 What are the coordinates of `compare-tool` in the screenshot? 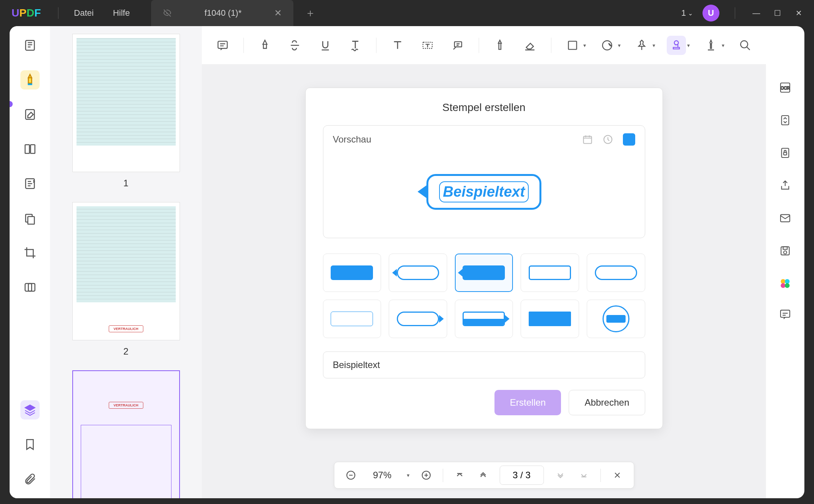 It's located at (30, 287).